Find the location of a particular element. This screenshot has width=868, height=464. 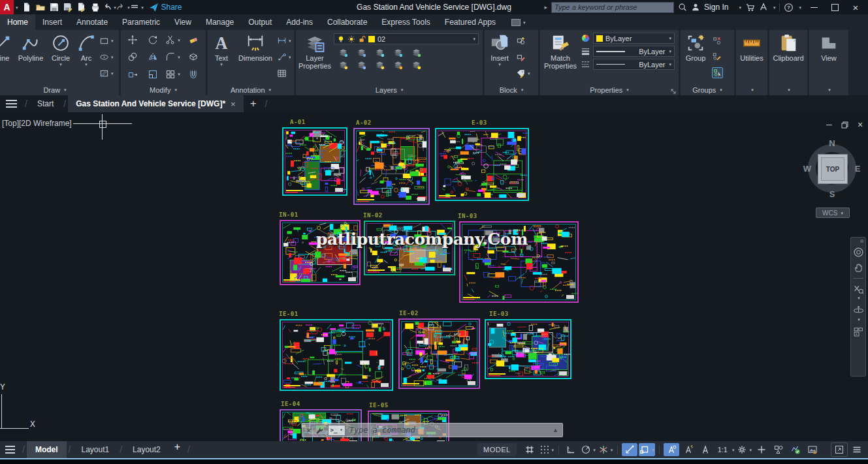

drawing-minimize-icon is located at coordinates (829, 125).